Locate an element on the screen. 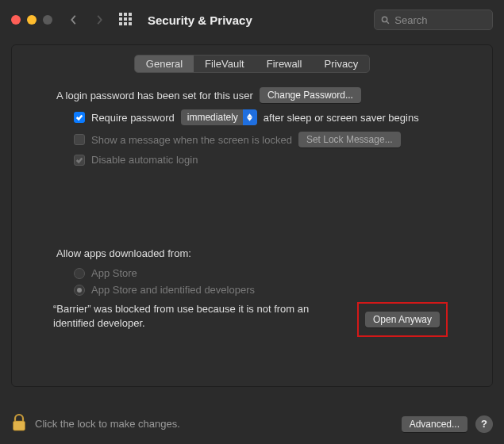  forward-button is located at coordinates (99, 20).